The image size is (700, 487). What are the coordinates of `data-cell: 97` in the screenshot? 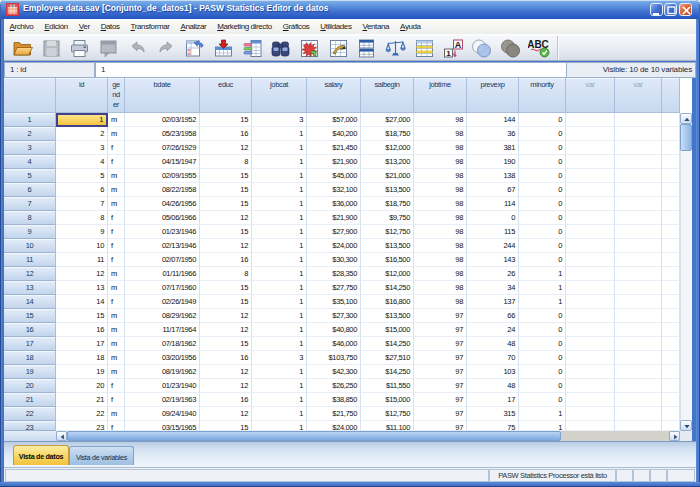 It's located at (440, 316).